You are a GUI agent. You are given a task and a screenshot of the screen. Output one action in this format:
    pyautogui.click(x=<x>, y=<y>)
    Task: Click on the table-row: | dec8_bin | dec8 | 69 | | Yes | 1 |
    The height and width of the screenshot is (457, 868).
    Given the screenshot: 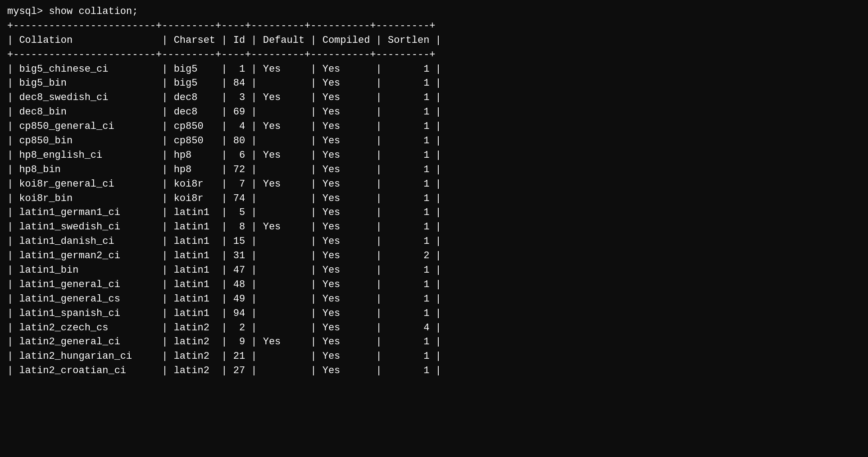 What is the action you would take?
    pyautogui.click(x=434, y=112)
    